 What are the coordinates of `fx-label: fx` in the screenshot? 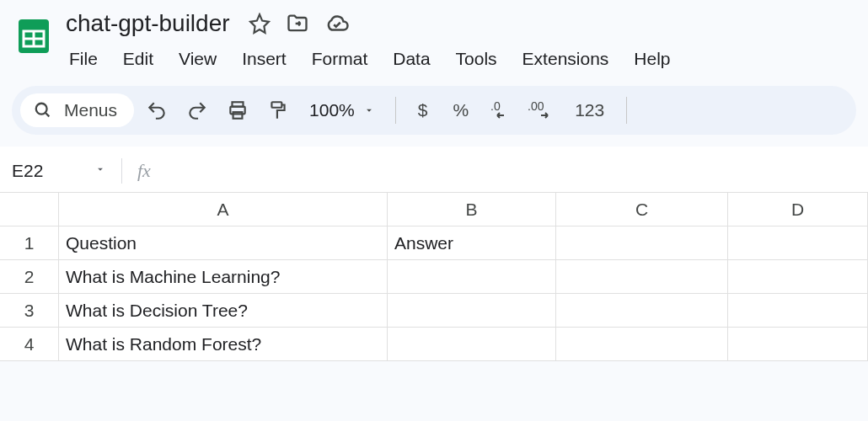 It's located at (144, 171).